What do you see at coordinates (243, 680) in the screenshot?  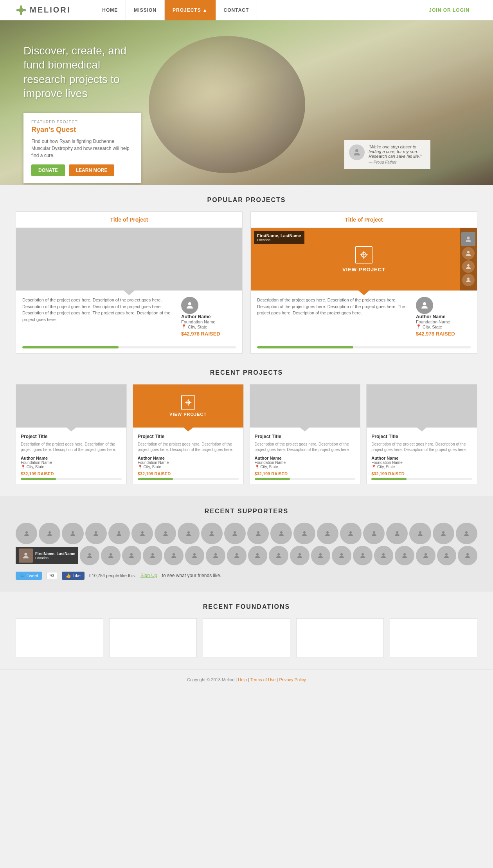 I see `footer-help-link: Help` at bounding box center [243, 680].